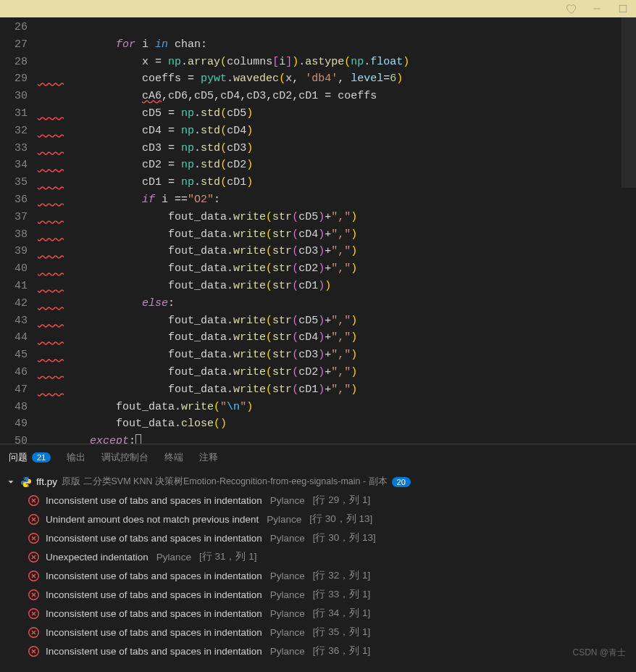 The image size is (636, 672). I want to click on heart-icon, so click(571, 9).